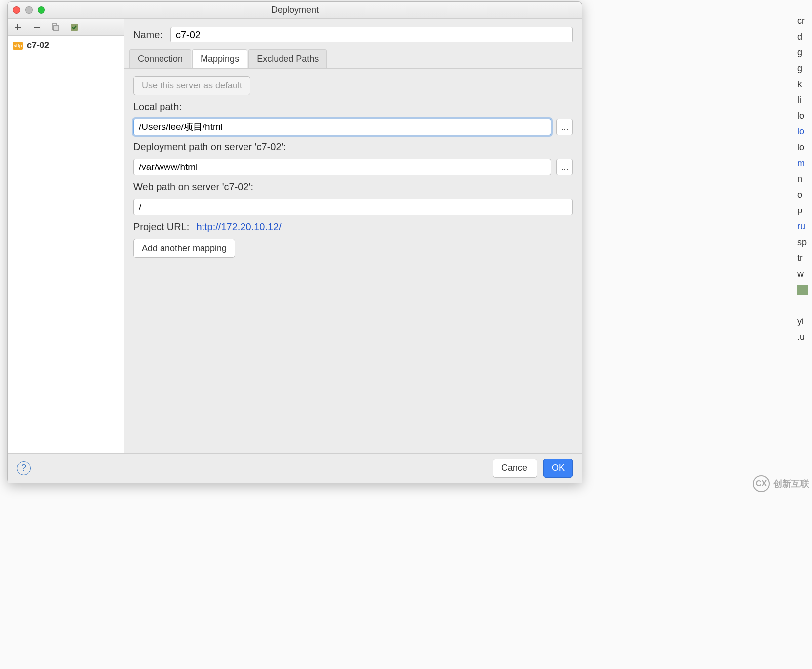 This screenshot has width=812, height=669. I want to click on ok-button: OK, so click(558, 468).